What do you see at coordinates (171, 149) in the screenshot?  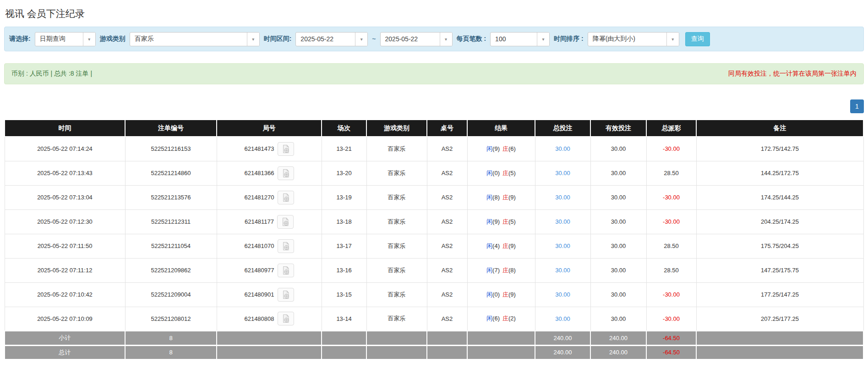 I see `cell-bet-id: 522521216153` at bounding box center [171, 149].